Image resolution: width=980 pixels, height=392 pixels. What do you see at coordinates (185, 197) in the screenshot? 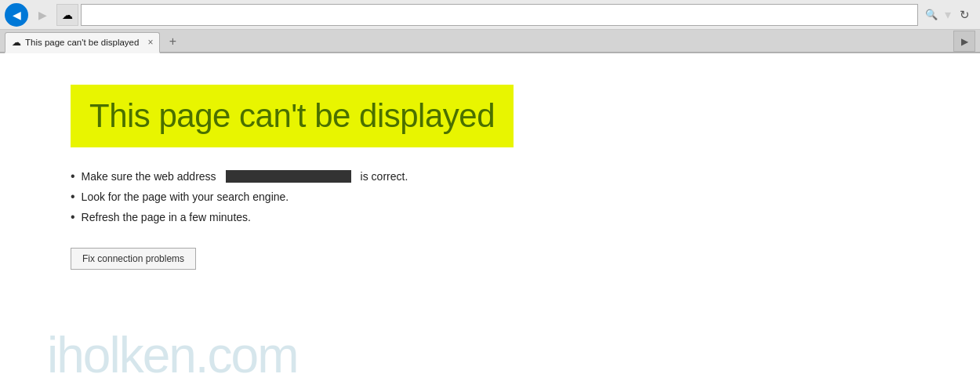
I see `bullet-2-text: Look for the page with your search engin…` at bounding box center [185, 197].